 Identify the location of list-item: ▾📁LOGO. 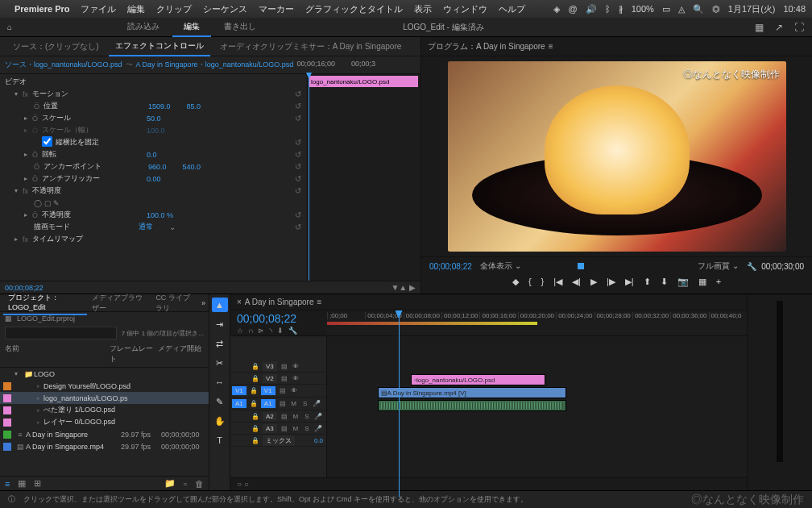
(105, 374).